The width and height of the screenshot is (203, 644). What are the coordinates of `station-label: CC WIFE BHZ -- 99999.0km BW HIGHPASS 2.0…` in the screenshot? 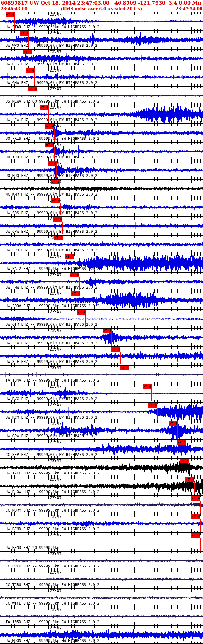 It's located at (53, 604).